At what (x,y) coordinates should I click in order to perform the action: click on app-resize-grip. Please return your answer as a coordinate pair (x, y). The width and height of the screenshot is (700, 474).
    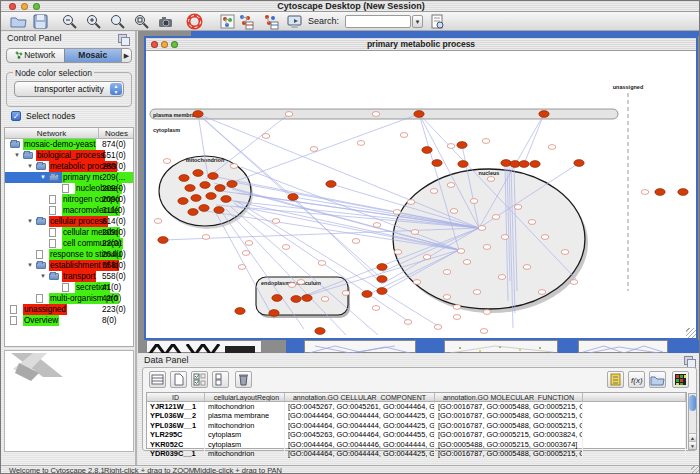
    Looking at the image, I should click on (696, 470).